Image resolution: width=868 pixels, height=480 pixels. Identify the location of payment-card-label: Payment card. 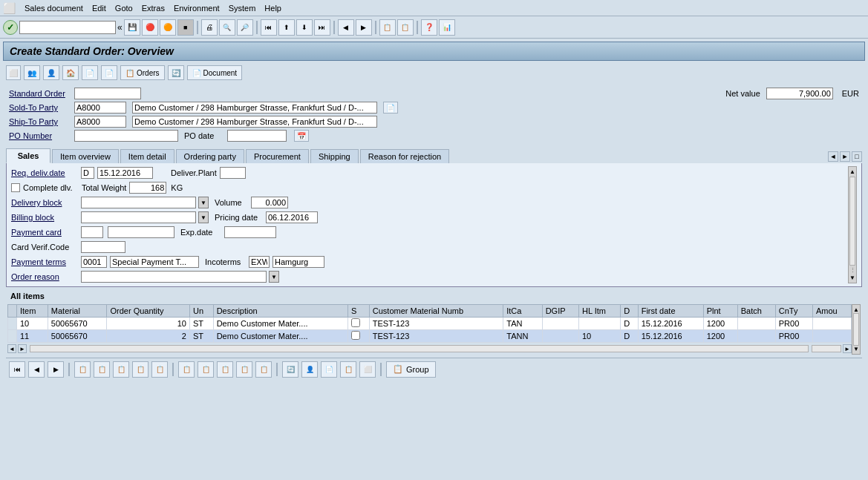
(45, 232).